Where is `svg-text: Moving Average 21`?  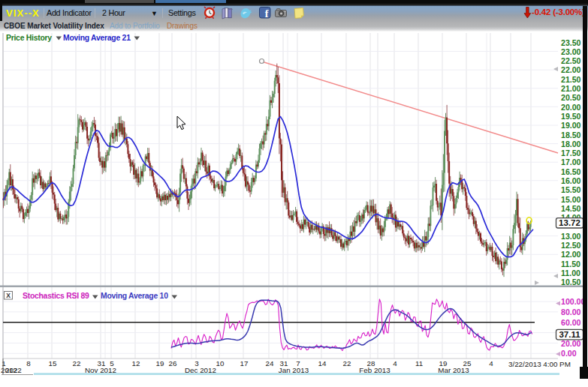 svg-text: Moving Average 21 is located at coordinates (97, 38).